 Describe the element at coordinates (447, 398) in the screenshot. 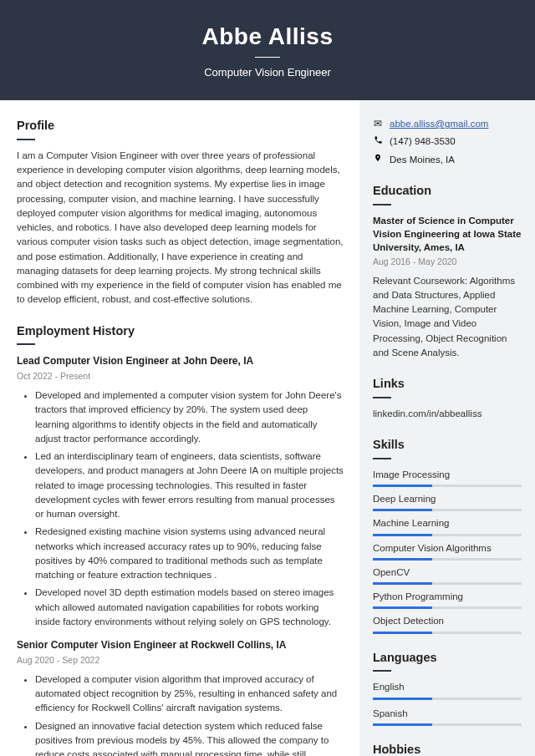

I see `links-block: Links linkedin.com/in/abbealliss` at that location.